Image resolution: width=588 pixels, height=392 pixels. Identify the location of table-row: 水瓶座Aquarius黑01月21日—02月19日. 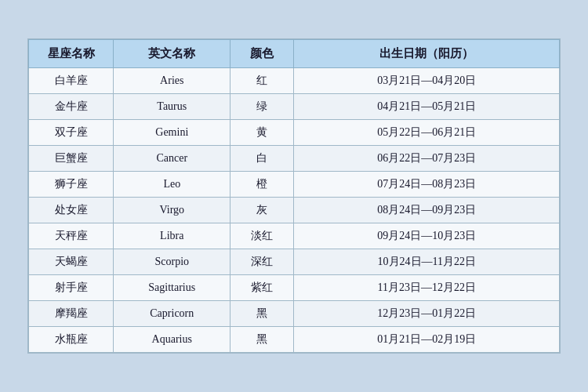
(295, 340).